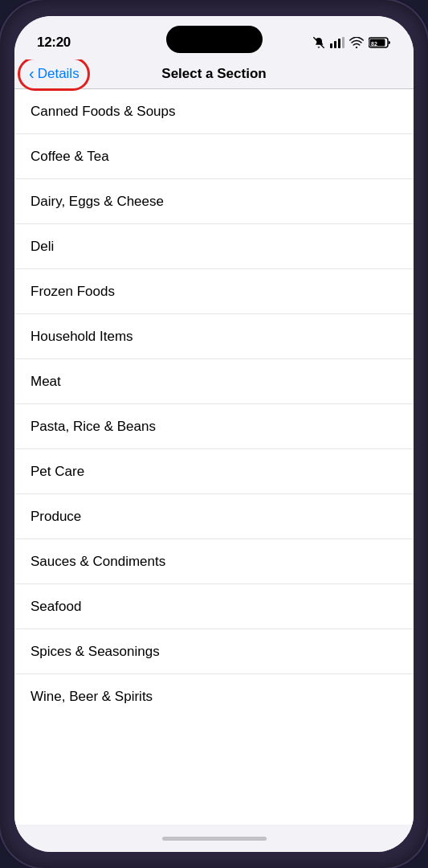 This screenshot has width=428, height=868. What do you see at coordinates (214, 562) in the screenshot?
I see `list-item: Sauces & Condiments` at bounding box center [214, 562].